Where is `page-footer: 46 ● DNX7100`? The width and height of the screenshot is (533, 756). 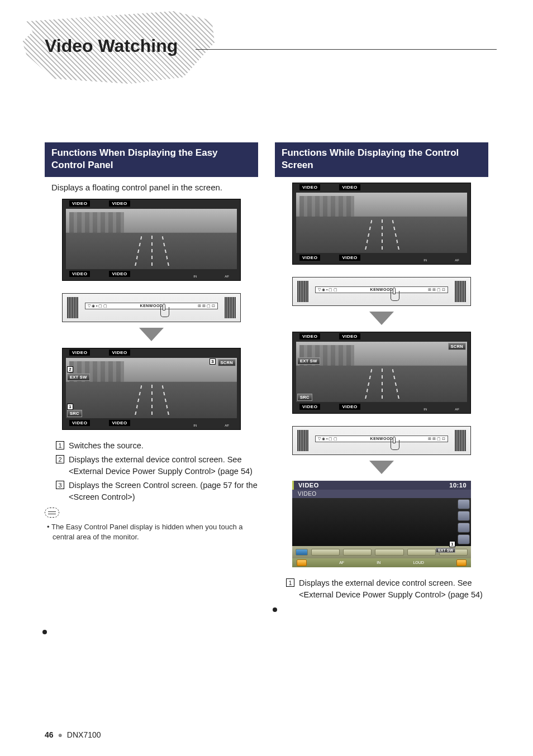
page-footer: 46 ● DNX7100 is located at coordinates (73, 735).